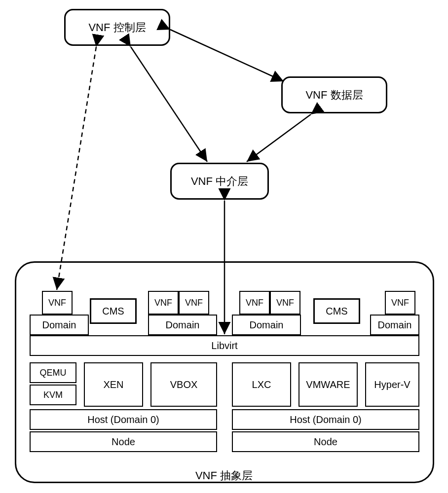 Image resolution: width=448 pixels, height=493 pixels. I want to click on arrow-control-mediator, so click(169, 105).